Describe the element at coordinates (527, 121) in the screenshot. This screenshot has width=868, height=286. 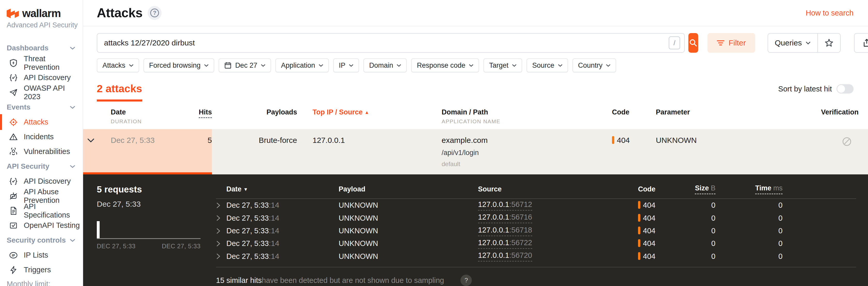
I see `col-application-label: APPLICATION NAME` at that location.